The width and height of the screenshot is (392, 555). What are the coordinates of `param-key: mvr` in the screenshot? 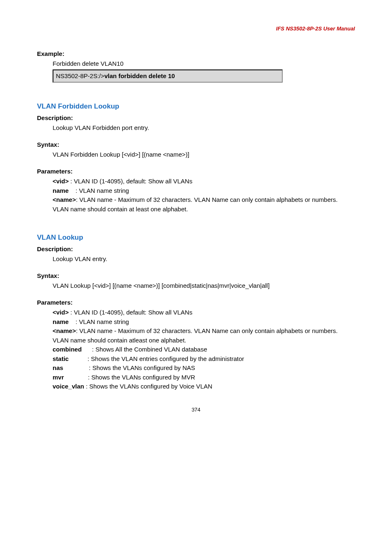 It's located at (58, 377).